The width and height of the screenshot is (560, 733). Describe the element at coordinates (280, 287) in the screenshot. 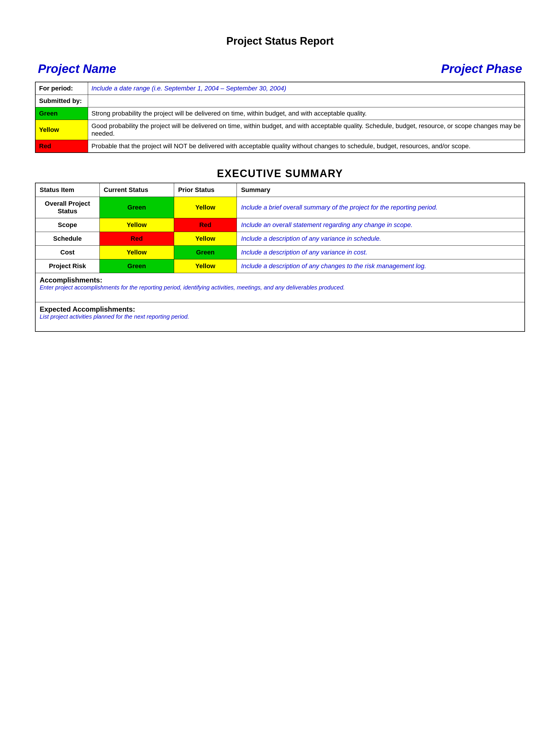

I see `accomplishments-row: Accomplishments: Enter project accomplis…` at that location.